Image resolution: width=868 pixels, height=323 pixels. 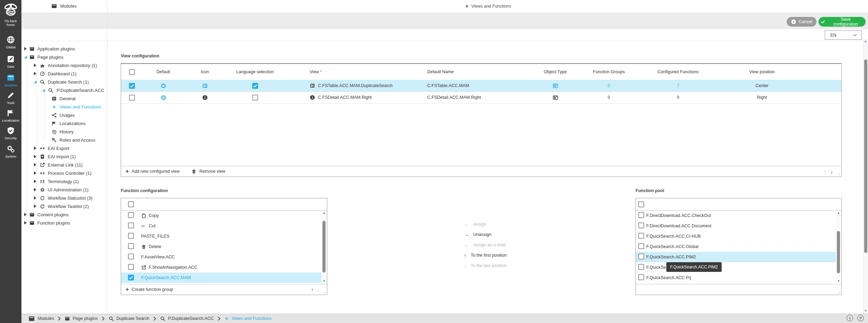 What do you see at coordinates (64, 82) in the screenshot?
I see `tree-item-duplicate-search-1: Duplicate Search (1)` at bounding box center [64, 82].